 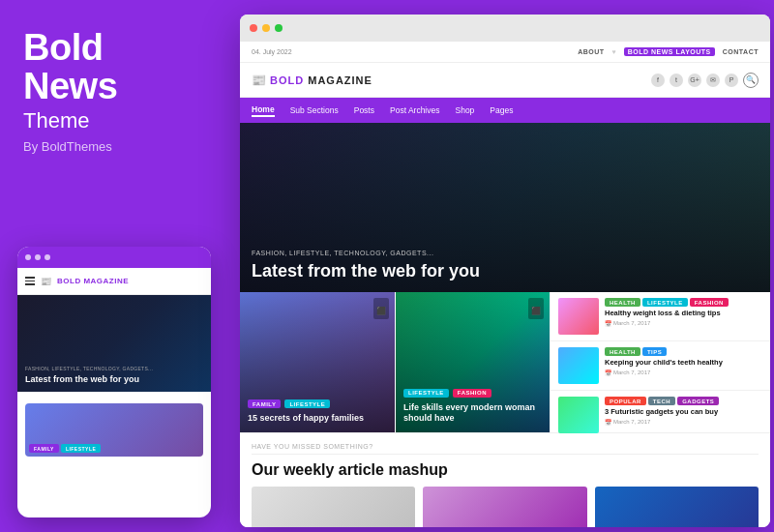 What do you see at coordinates (114, 369) in the screenshot?
I see `mobile-section-label: FASHION, LIFESTYLE, TECHNOLOGY, GADGETS.…` at bounding box center [114, 369].